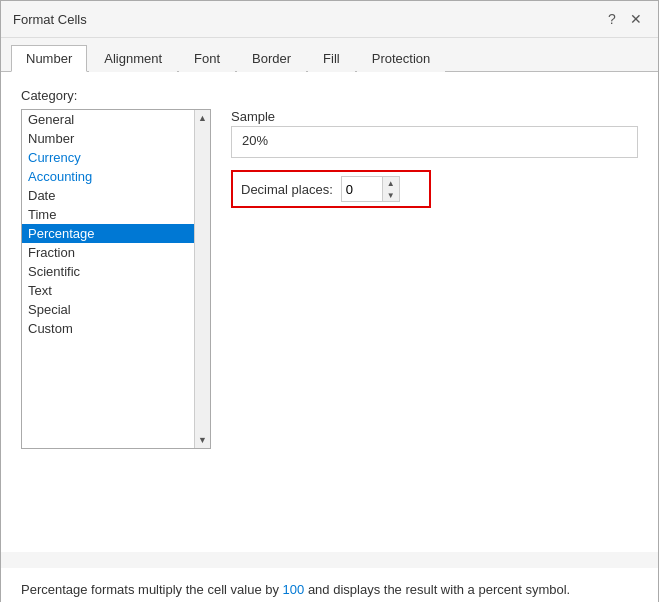  Describe the element at coordinates (207, 58) in the screenshot. I see `tab-font: Font` at that location.